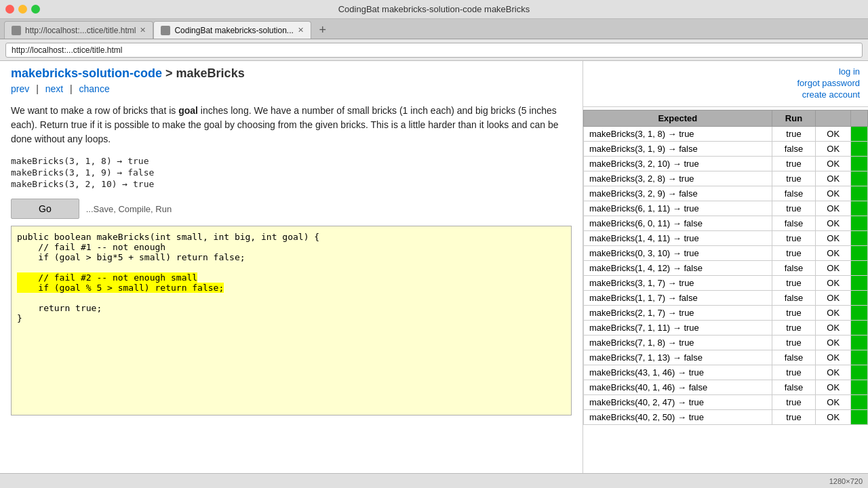 The height and width of the screenshot is (488, 868). What do you see at coordinates (726, 239) in the screenshot?
I see `table-row: makeBricks(1, 4, 11) → truetrueOK` at bounding box center [726, 239].